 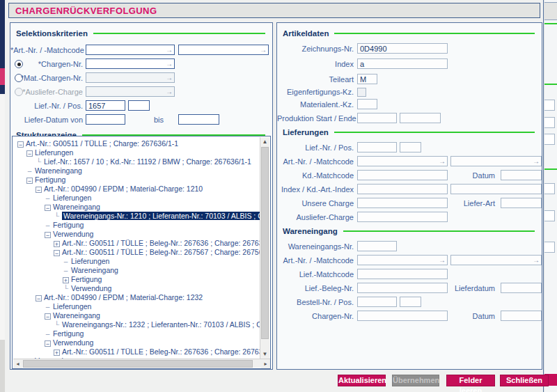 What do you see at coordinates (362, 92) in the screenshot?
I see `eigenfertigungs-kz-checkbox` at bounding box center [362, 92].